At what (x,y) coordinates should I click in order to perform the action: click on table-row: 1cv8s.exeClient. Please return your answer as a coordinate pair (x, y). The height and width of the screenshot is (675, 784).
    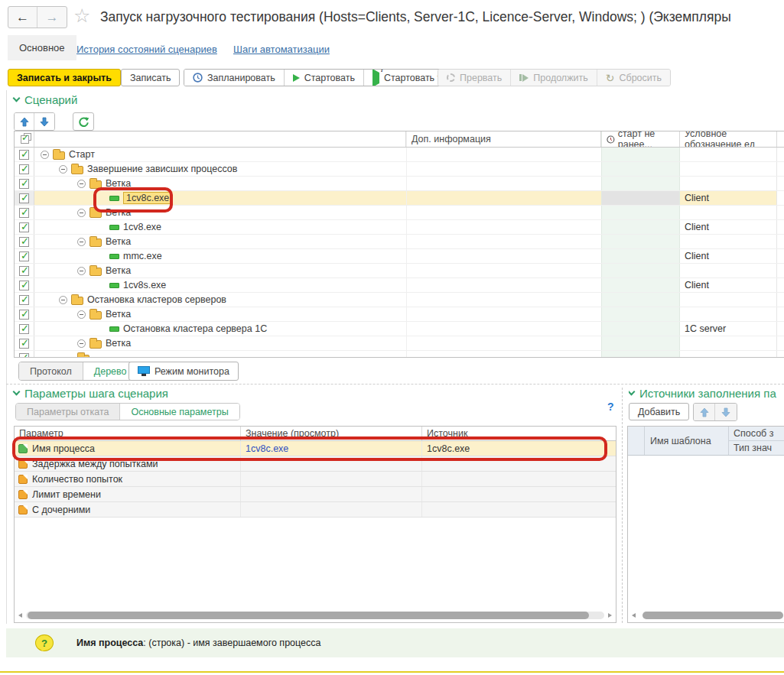
    Looking at the image, I should click on (399, 286).